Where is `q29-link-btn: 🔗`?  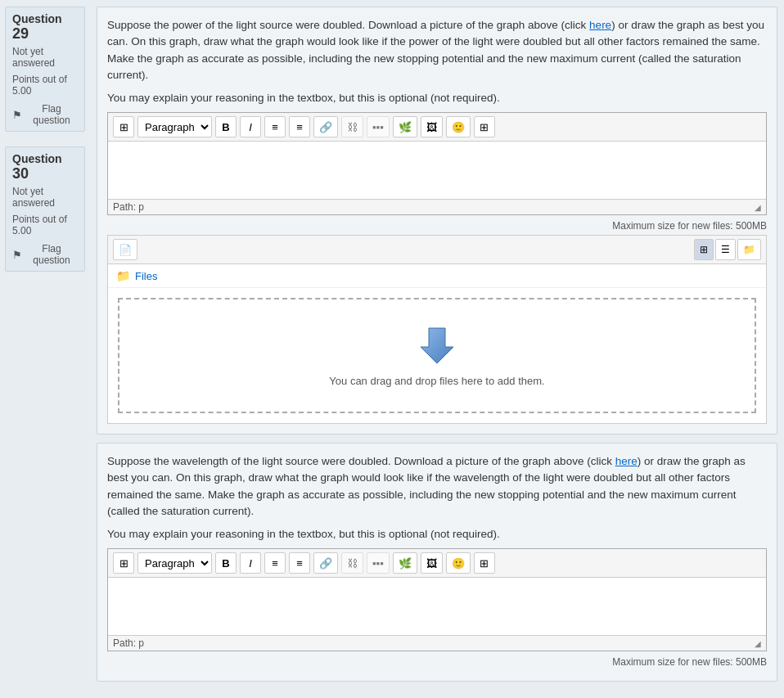
q29-link-btn: 🔗 is located at coordinates (326, 127).